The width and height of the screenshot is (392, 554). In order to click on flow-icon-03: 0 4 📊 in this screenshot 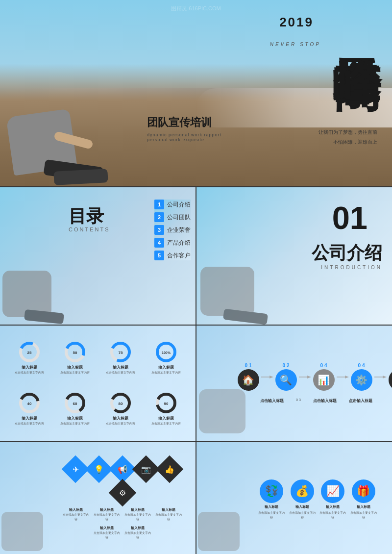, I will do `click(324, 377)`.